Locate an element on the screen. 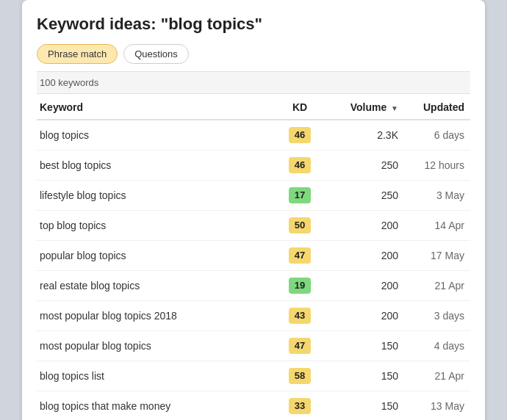 This screenshot has width=507, height=420. table-row: top blog topics5020014 Apr is located at coordinates (254, 226).